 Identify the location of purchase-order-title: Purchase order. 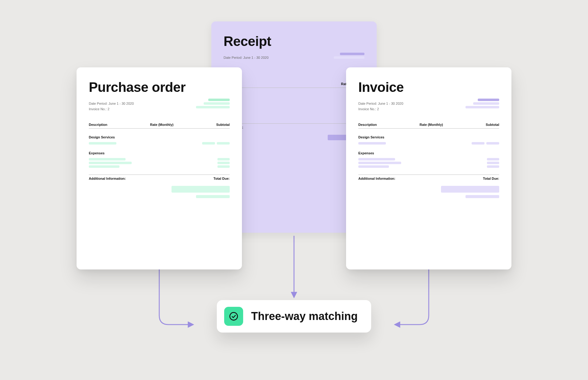
(159, 87).